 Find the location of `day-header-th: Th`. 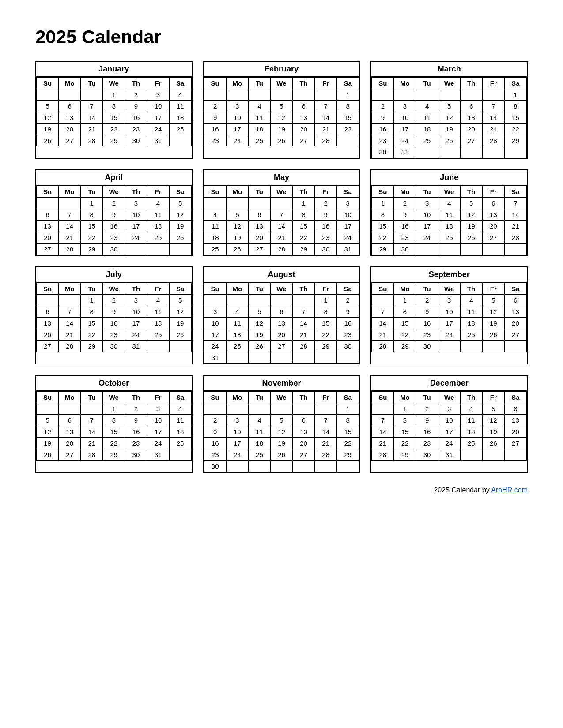

day-header-th: Th is located at coordinates (136, 398).